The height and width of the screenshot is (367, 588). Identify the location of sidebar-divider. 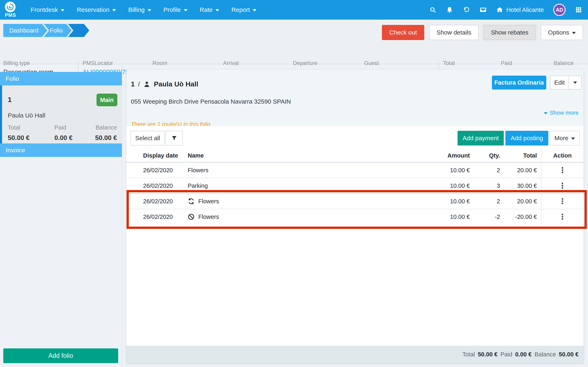
(122, 216).